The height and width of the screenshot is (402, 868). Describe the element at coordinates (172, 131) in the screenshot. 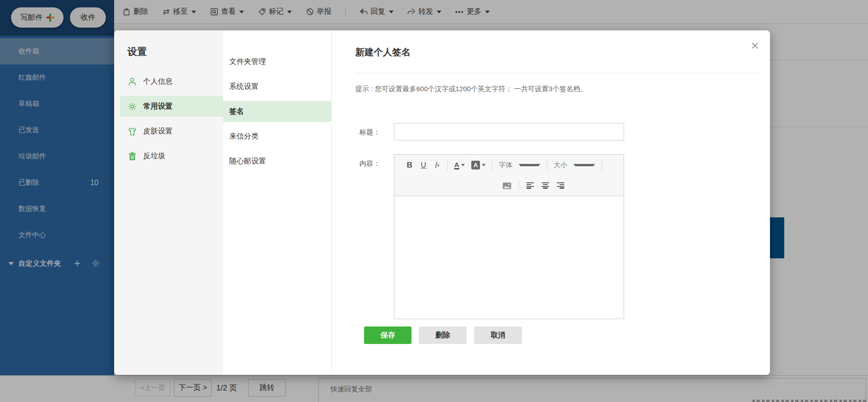

I see `nav-item-skin-settings: 皮肤设置` at that location.